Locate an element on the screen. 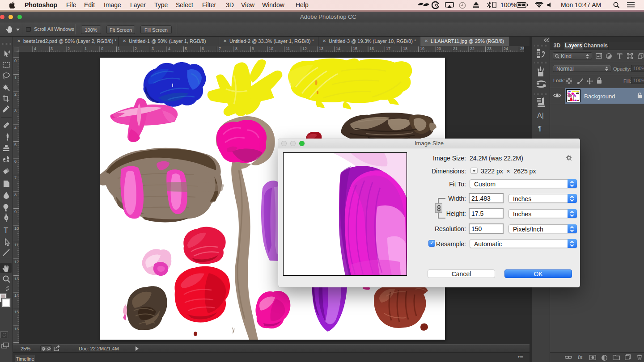 The height and width of the screenshot is (362, 644). svg-text: 22 is located at coordinates (472, 49).